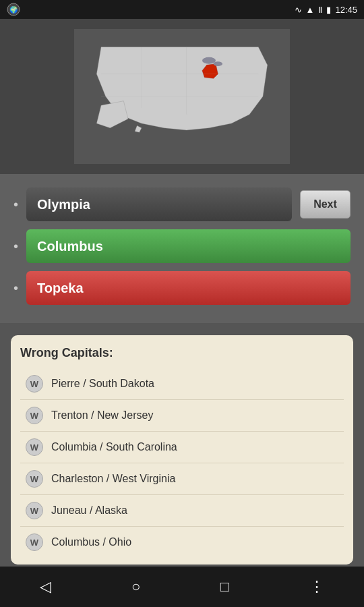  I want to click on wiki-icon-pierre: W, so click(34, 384).